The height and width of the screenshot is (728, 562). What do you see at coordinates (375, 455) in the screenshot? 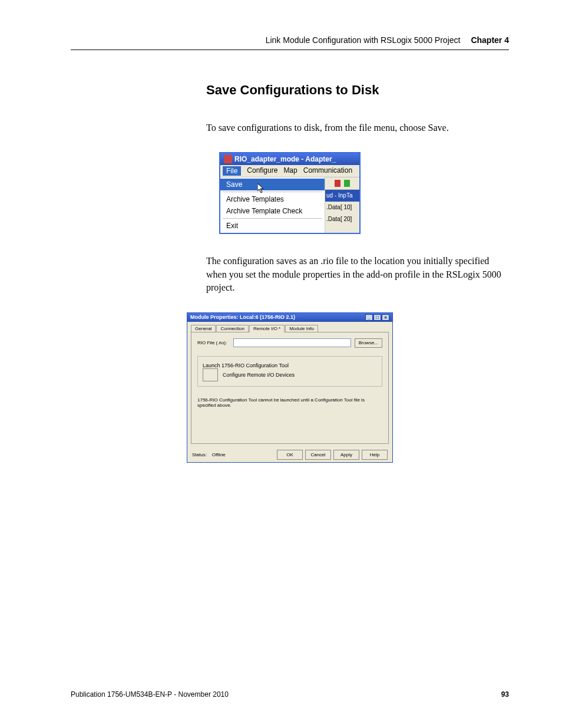
I see `help-button: Help` at bounding box center [375, 455].